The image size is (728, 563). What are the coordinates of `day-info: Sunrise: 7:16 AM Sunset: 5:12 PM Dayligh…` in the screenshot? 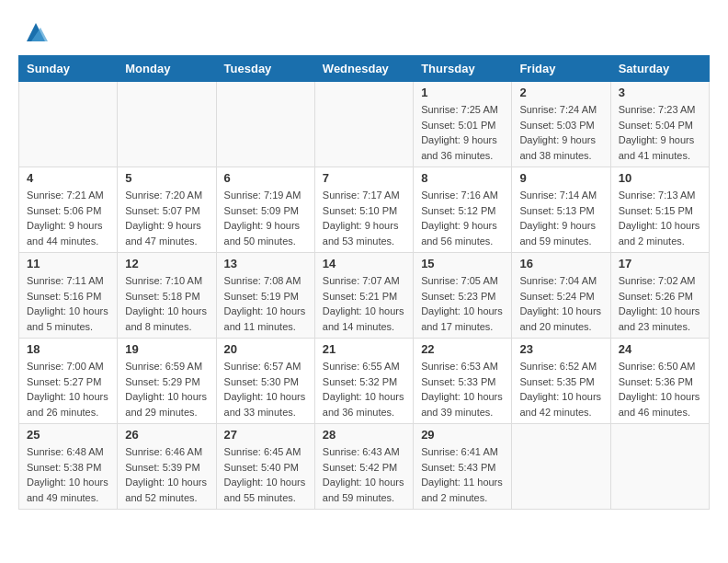 It's located at (462, 218).